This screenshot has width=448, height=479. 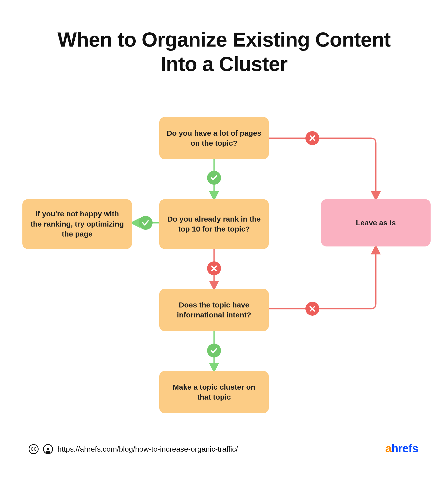 What do you see at coordinates (388, 448) in the screenshot?
I see `brand-a: a` at bounding box center [388, 448].